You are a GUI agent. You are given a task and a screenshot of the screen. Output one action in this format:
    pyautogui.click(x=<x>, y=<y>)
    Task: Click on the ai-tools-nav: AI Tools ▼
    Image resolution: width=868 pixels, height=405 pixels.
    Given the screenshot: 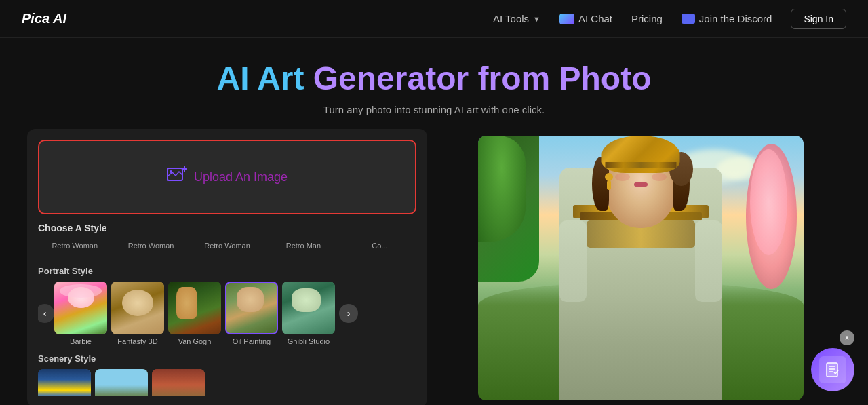 What is the action you would take?
    pyautogui.click(x=517, y=19)
    